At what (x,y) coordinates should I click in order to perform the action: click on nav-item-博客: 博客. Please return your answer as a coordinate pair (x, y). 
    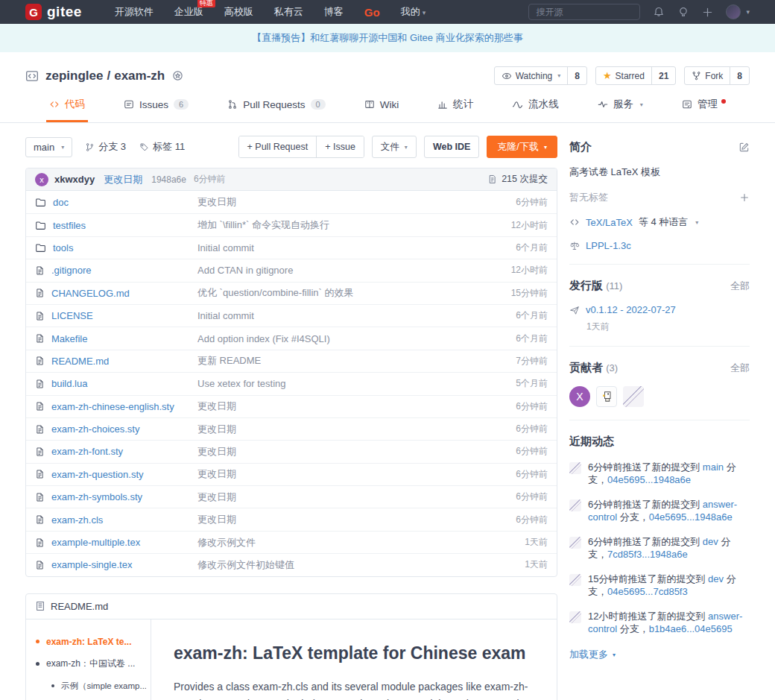
    Looking at the image, I should click on (334, 12).